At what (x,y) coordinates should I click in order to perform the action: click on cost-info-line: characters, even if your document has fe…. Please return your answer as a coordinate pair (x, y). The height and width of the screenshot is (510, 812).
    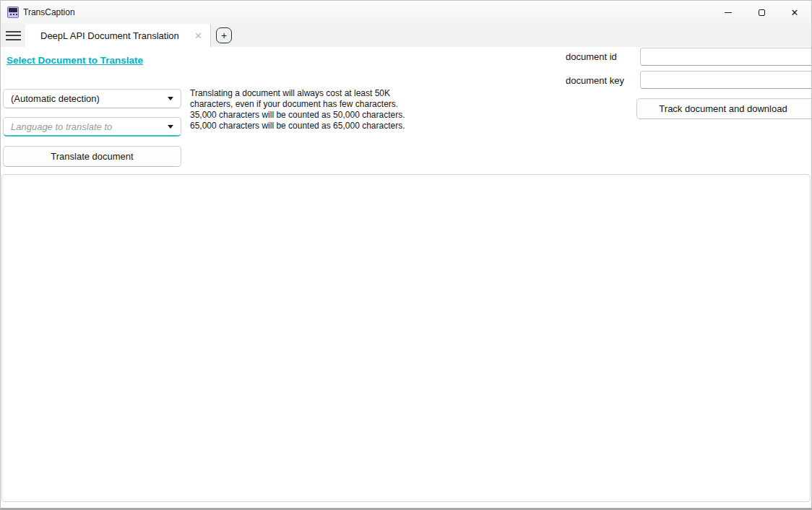
    Looking at the image, I should click on (298, 104).